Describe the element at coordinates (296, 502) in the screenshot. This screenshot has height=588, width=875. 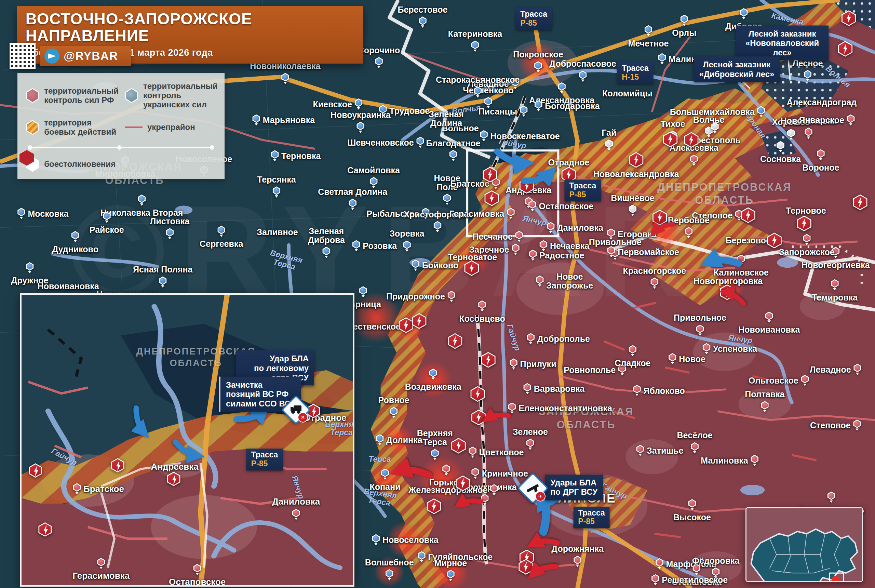
I see `settlement-name: Даниловка` at that location.